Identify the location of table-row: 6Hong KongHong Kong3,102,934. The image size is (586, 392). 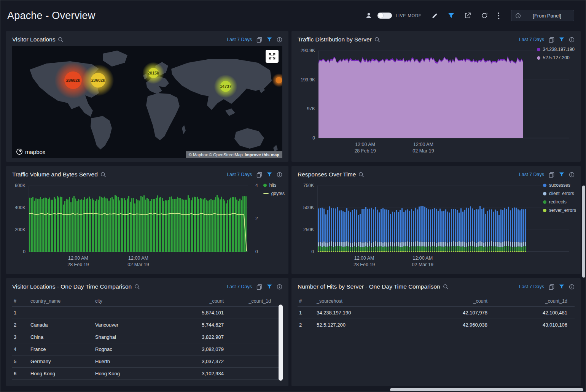
(147, 374).